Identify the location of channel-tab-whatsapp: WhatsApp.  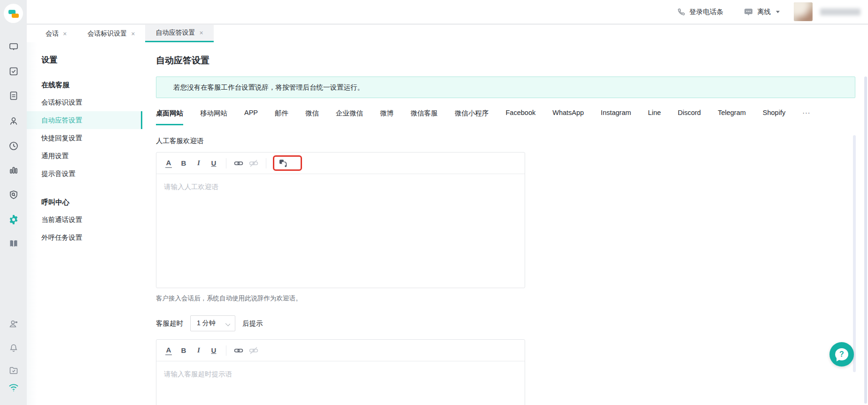
(568, 115).